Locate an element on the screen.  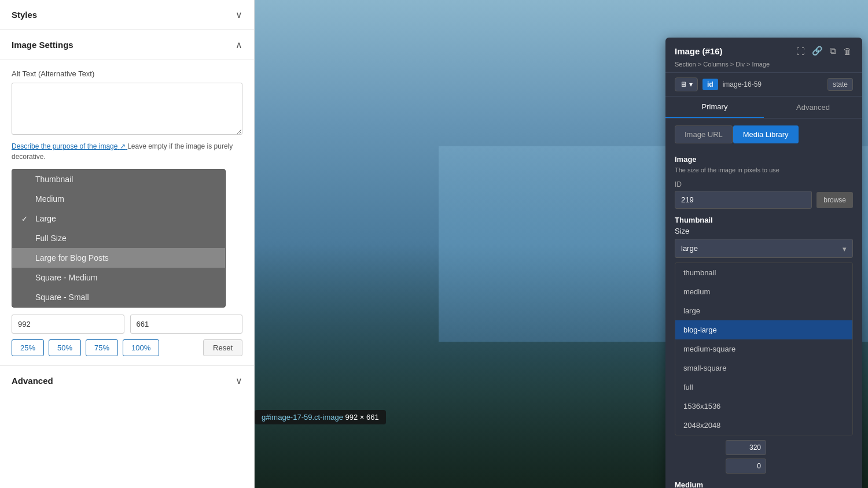
dropdown-item-fullsize: Full Size is located at coordinates (119, 238).